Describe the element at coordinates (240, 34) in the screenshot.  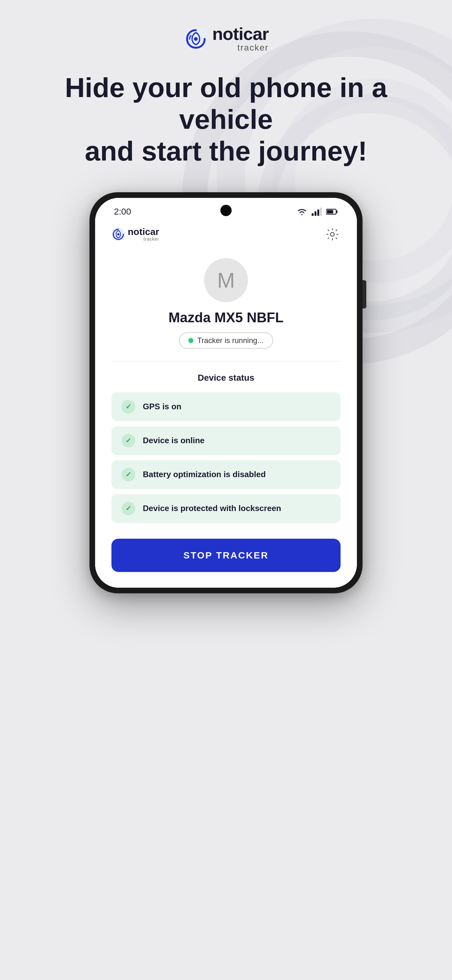
I see `logo-noticar-text: noticar` at that location.